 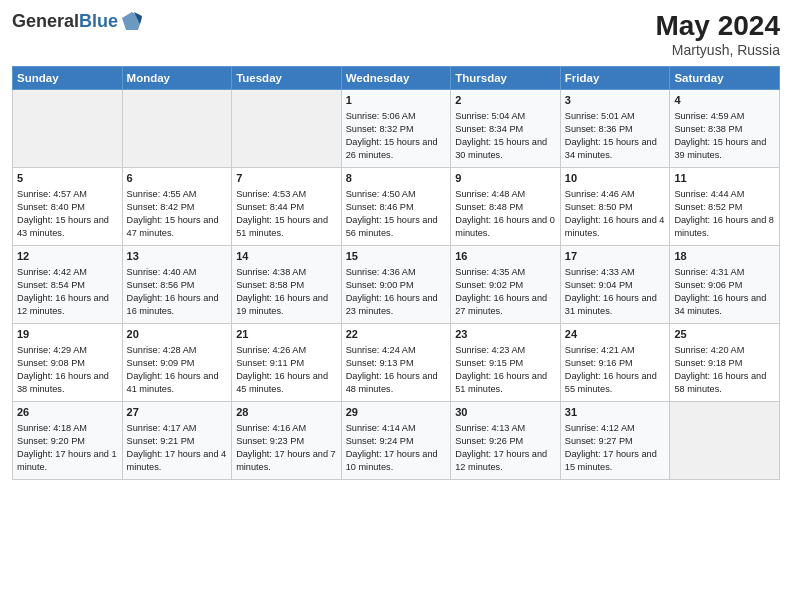 What do you see at coordinates (615, 129) in the screenshot?
I see `day-cell: 3Sunrise: 5:01 AMSunset: 8:36 PMDaylight…` at bounding box center [615, 129].